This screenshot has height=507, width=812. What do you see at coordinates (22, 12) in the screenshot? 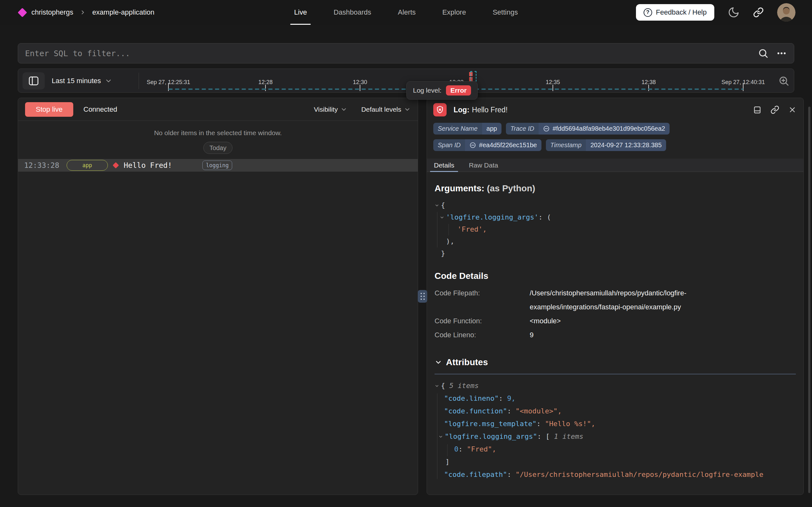
I see `logfire-logo-icon` at bounding box center [22, 12].